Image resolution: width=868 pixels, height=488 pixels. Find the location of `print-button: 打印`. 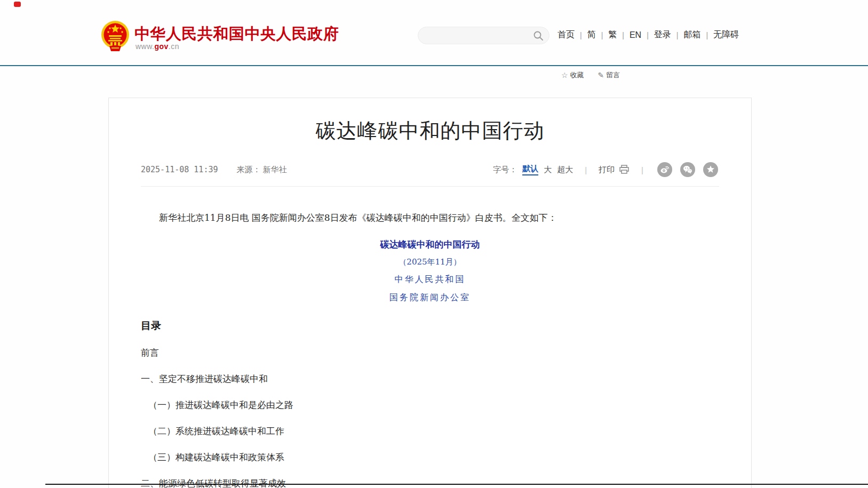

print-button: 打印 is located at coordinates (614, 170).